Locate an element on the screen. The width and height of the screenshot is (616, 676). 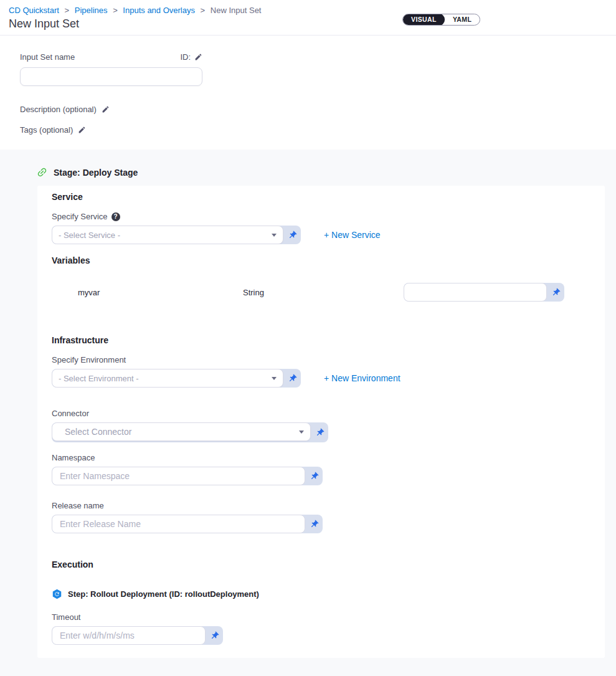
specify-environment-label: Specify Environment is located at coordinates (88, 360).